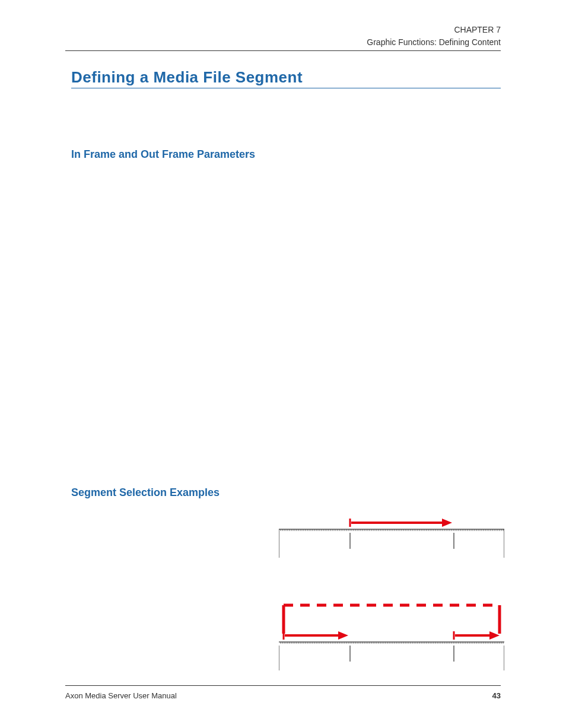 The width and height of the screenshot is (566, 728). I want to click on page-header: CHAPTER 7 Graphic Functions: Defining Co…, so click(434, 36).